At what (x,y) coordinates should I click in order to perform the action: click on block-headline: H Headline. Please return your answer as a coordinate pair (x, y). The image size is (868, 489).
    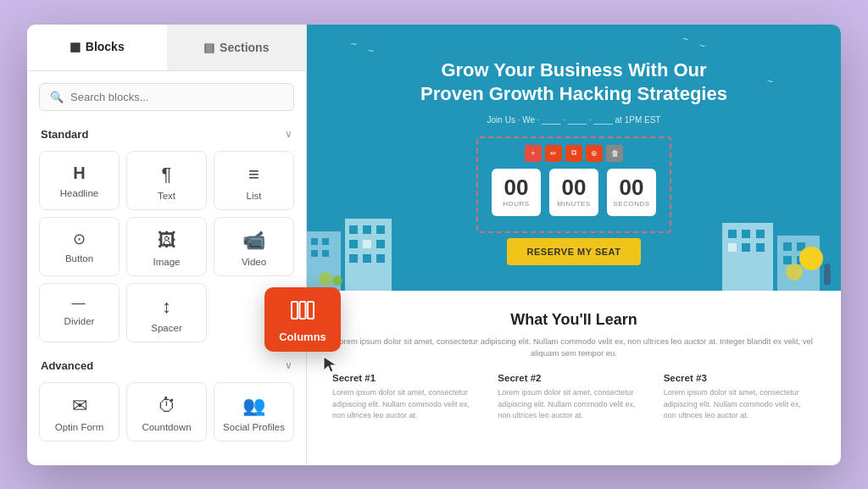
    Looking at the image, I should click on (80, 181).